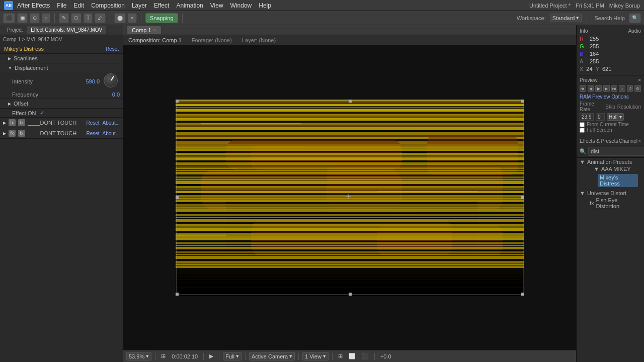 This screenshot has height=362, width=644. Describe the element at coordinates (242, 6) in the screenshot. I see `menu-window: Window` at that location.